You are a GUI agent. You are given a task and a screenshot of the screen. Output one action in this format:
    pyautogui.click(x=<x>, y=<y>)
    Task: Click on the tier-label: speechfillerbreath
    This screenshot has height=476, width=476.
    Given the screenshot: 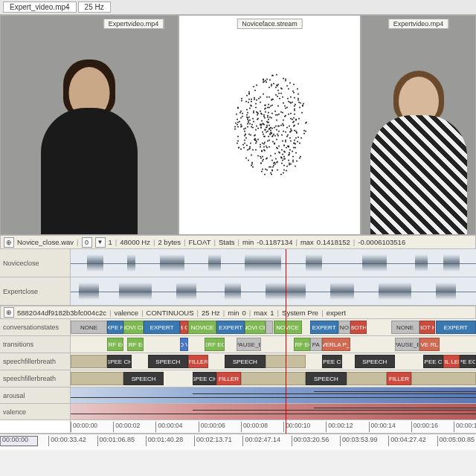 What is the action you would take?
    pyautogui.click(x=36, y=379)
    